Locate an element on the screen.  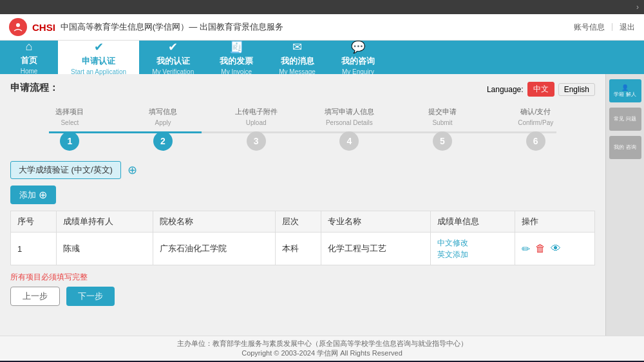
nav-enquiry: 💬 我的咨询 My Enquiry is located at coordinates (358, 57).